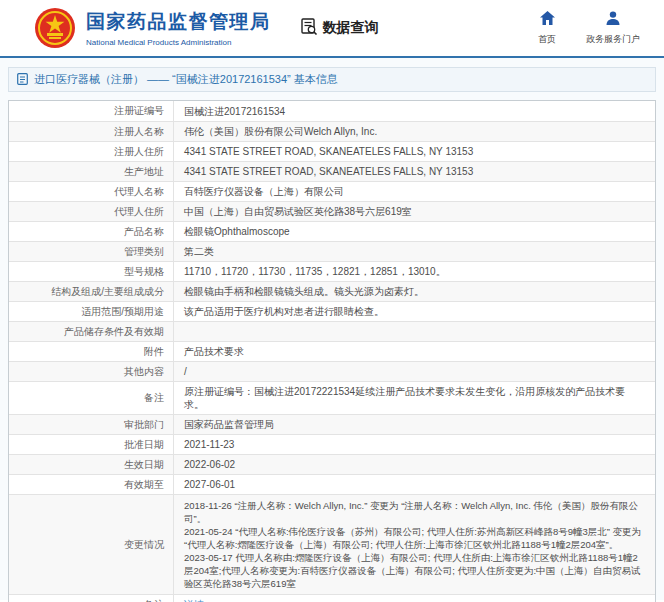  I want to click on row-value: 该产品适用于医疗机构对患者进行眼睛检查。, so click(414, 312).